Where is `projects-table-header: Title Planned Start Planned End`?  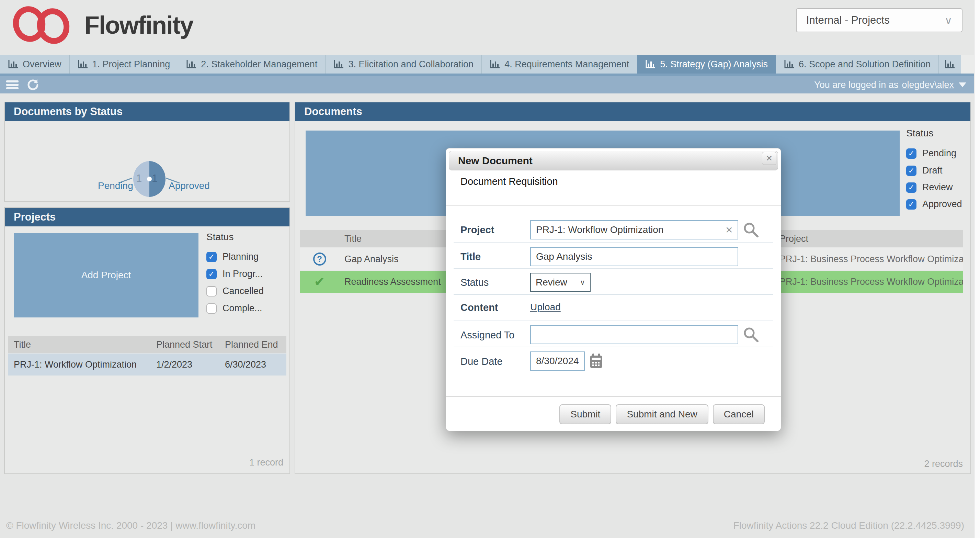
projects-table-header: Title Planned Start Planned End is located at coordinates (148, 345).